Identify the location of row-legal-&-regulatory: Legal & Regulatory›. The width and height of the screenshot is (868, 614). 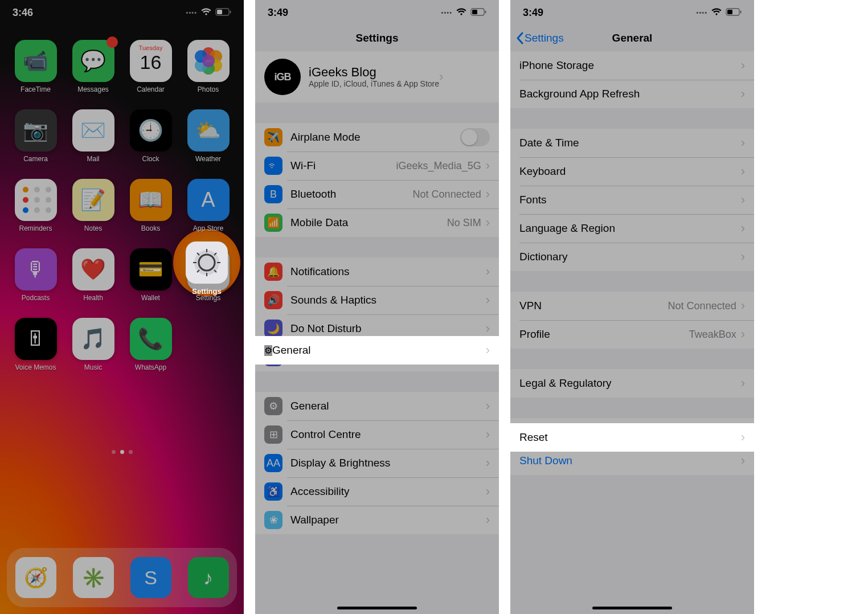
(632, 383).